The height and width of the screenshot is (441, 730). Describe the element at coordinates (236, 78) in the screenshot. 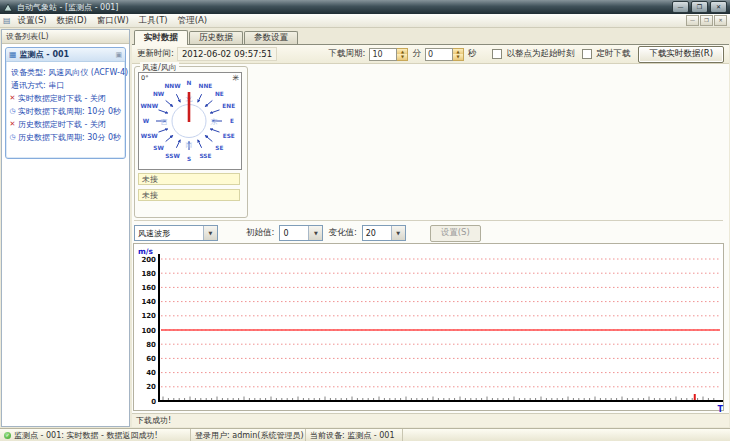

I see `compass-unit-label: 米` at that location.